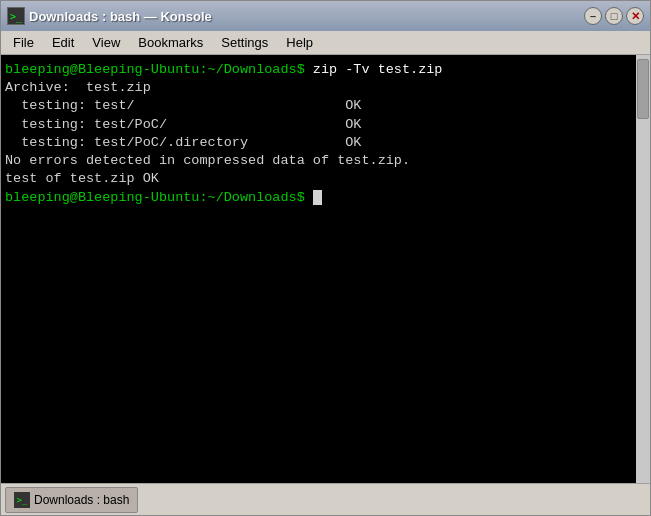 The height and width of the screenshot is (516, 651). What do you see at coordinates (170, 42) in the screenshot?
I see `menu-bookmarks: Bookmarks` at bounding box center [170, 42].